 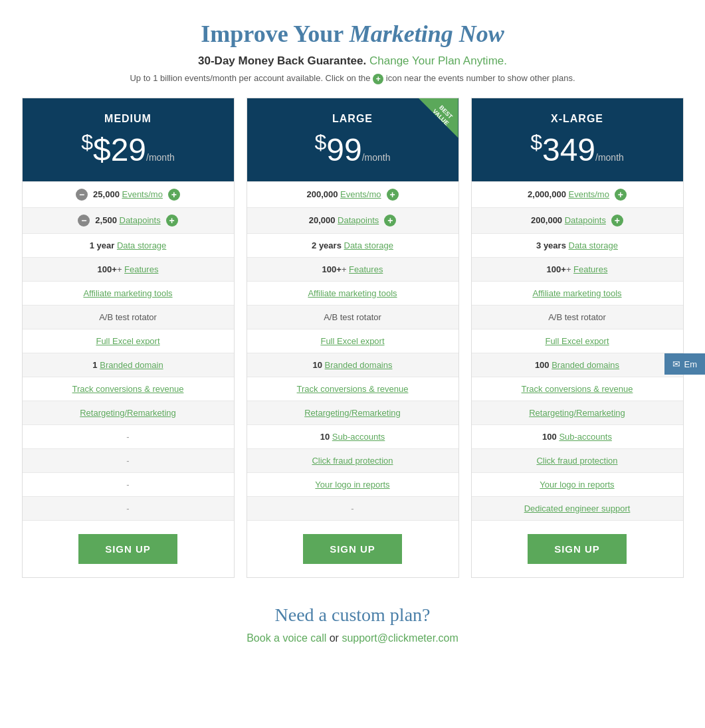 I want to click on plan-medium-name: MEDIUM, so click(x=128, y=119).